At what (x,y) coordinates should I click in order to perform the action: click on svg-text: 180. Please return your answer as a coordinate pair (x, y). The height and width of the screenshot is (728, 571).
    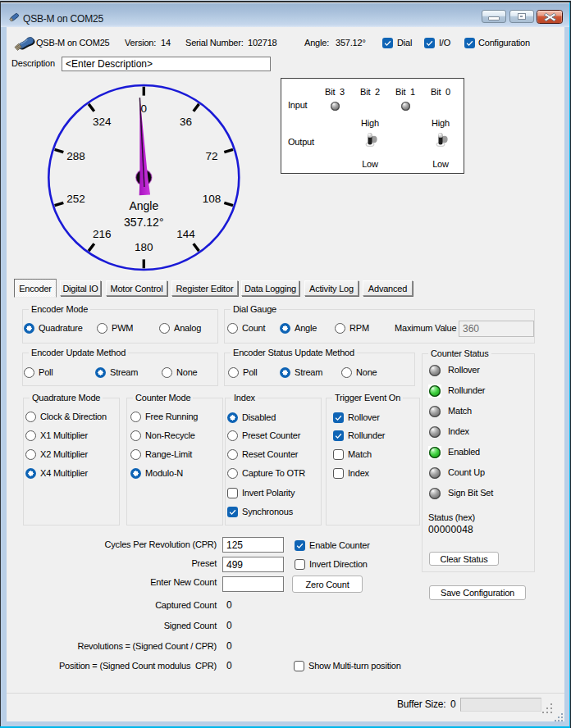
    Looking at the image, I should click on (144, 248).